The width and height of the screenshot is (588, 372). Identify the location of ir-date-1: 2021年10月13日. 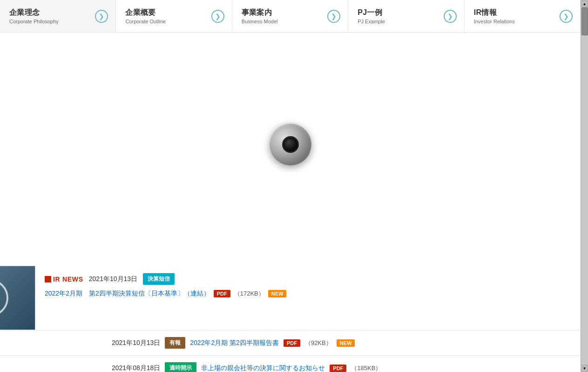
(113, 279).